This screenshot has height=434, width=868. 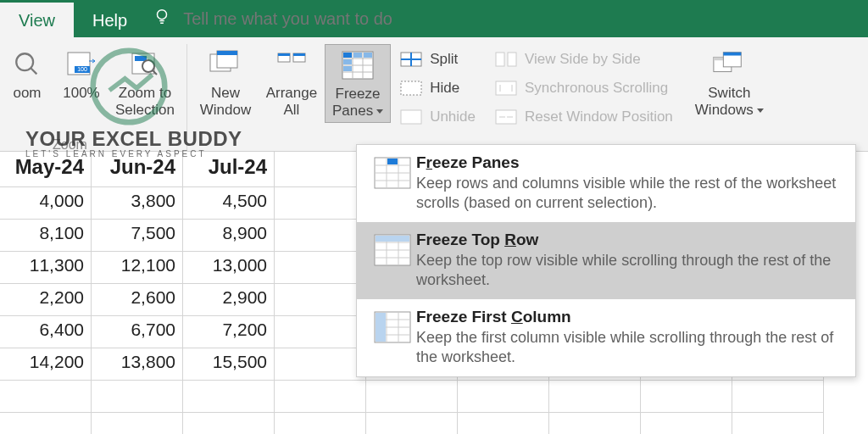 I want to click on column-header: May-24, so click(x=46, y=170).